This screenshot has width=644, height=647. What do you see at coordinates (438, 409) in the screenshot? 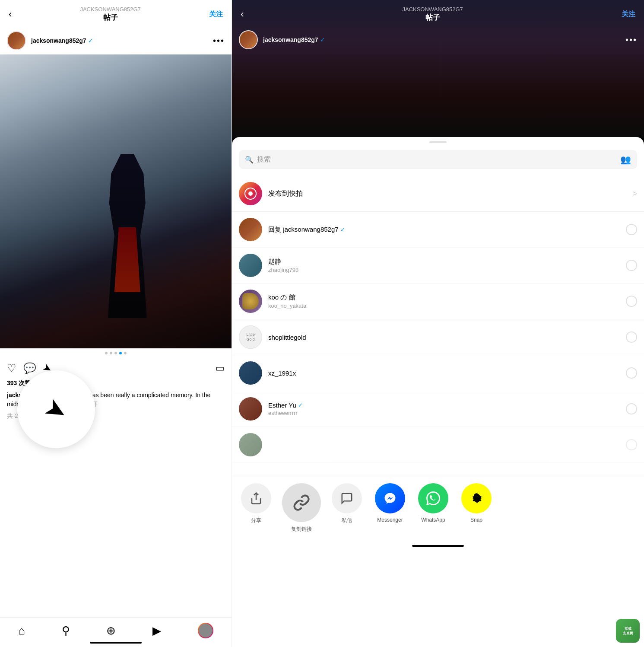
I see `contact-row-5: Esther Yu ✓ estheeerrrrr` at bounding box center [438, 409].